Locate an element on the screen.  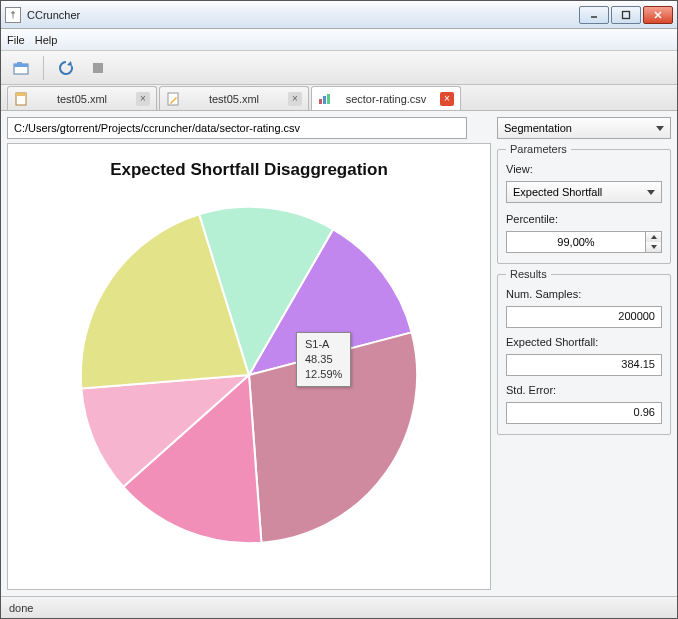
spin-down-button is located at coordinates (654, 247).